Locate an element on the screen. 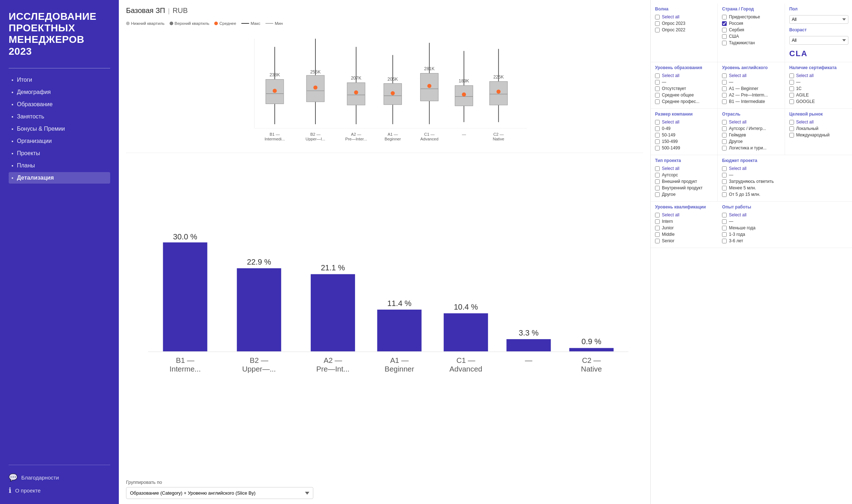 Image resolution: width=852 pixels, height=504 pixels. sidebar-item-plany: Планы is located at coordinates (59, 166).